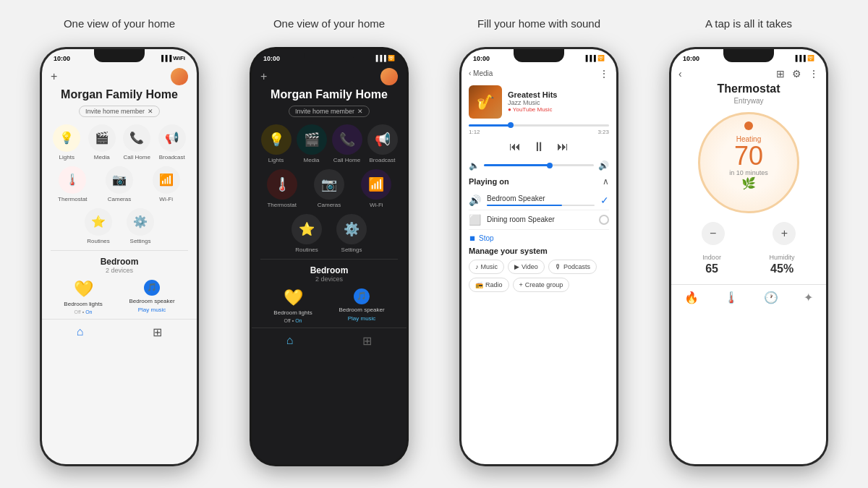 This screenshot has width=868, height=488. Describe the element at coordinates (809, 298) in the screenshot. I see `more-nav-icon: ✦` at that location.